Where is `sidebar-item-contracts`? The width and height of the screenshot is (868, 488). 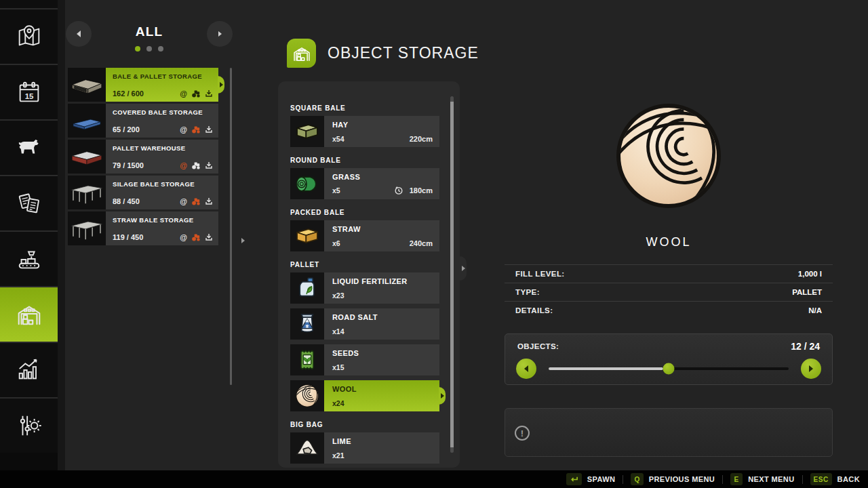
sidebar-item-contracts is located at coordinates (28, 203).